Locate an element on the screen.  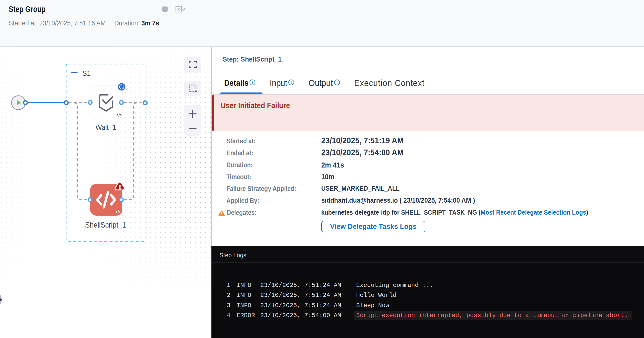
svg-text: S1 is located at coordinates (86, 73).